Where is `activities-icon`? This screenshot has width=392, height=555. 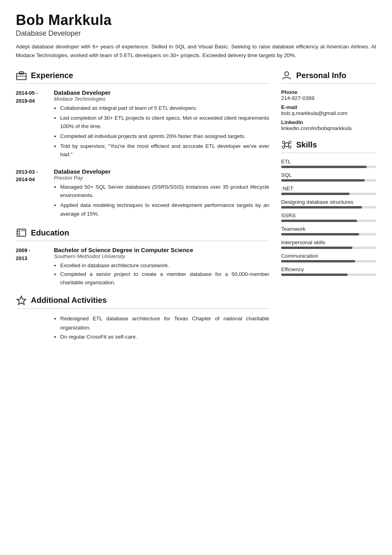 activities-icon is located at coordinates (21, 300).